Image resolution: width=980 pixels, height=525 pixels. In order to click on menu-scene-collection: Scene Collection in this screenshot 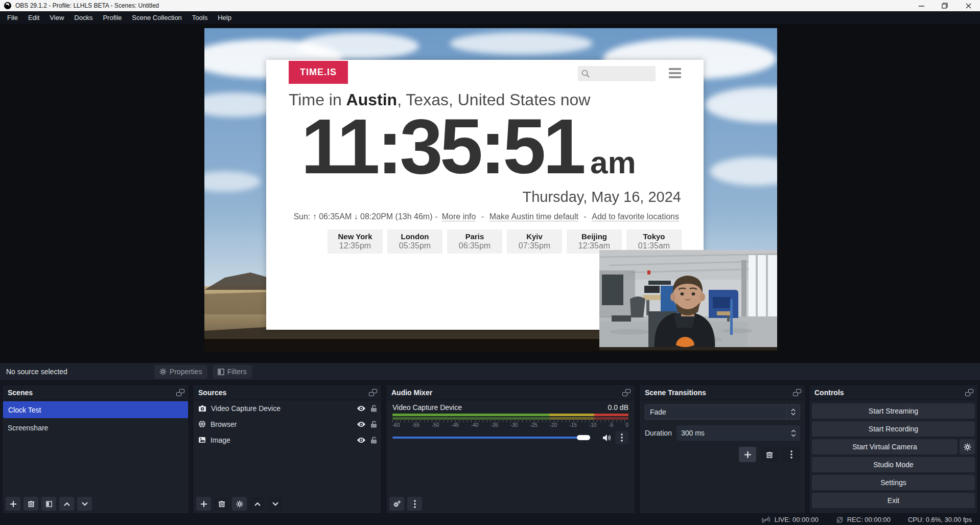, I will do `click(157, 17)`.